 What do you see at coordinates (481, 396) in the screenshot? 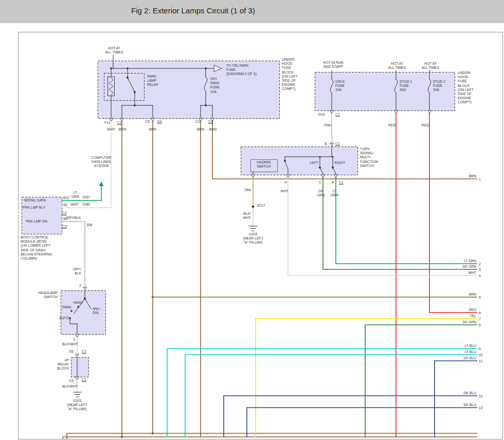
I see `wire-number-label: 12` at bounding box center [481, 396].